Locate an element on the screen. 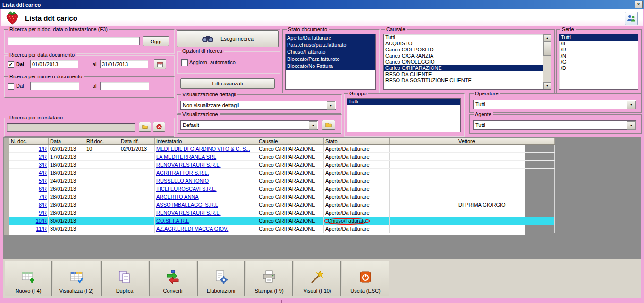 The width and height of the screenshot is (644, 303). converti-button: Converti is located at coordinates (173, 278).